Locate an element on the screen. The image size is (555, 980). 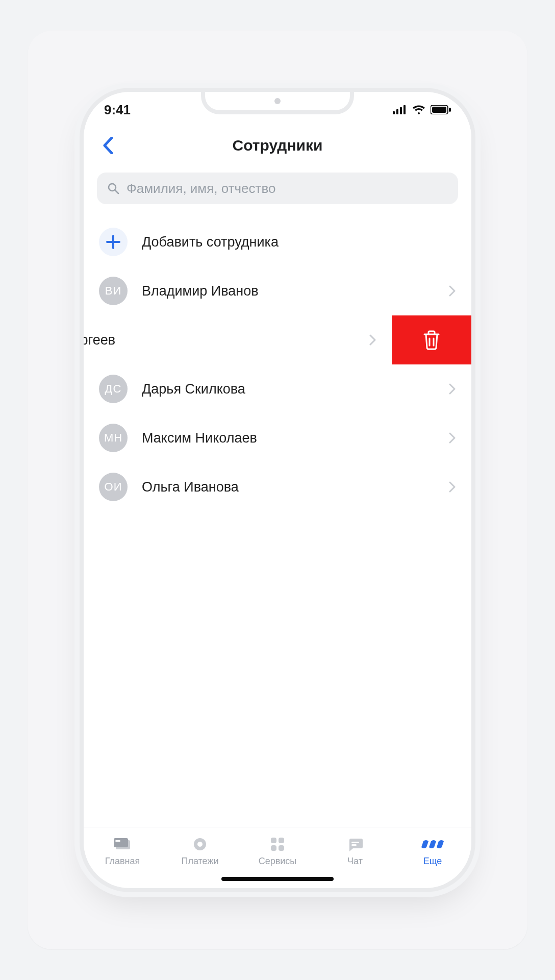
search-field is located at coordinates (278, 188).